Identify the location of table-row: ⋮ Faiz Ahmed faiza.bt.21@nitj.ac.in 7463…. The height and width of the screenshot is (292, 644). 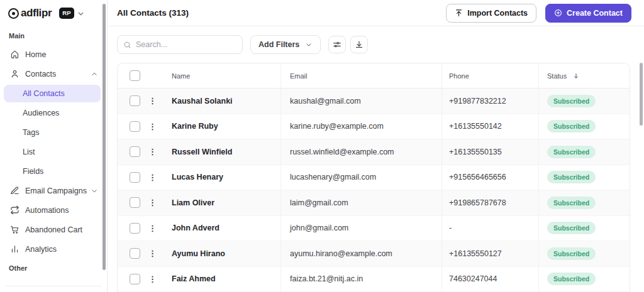
(374, 279).